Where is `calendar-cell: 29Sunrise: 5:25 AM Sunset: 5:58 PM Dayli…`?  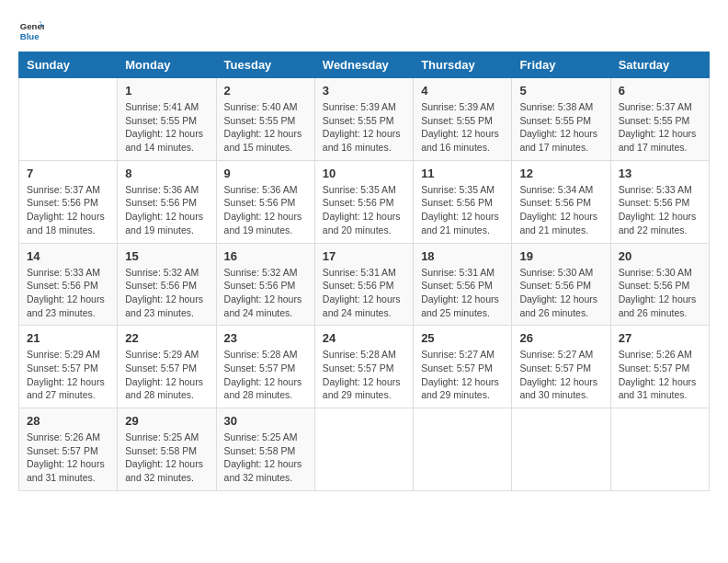
calendar-cell: 29Sunrise: 5:25 AM Sunset: 5:58 PM Dayli… is located at coordinates (167, 450).